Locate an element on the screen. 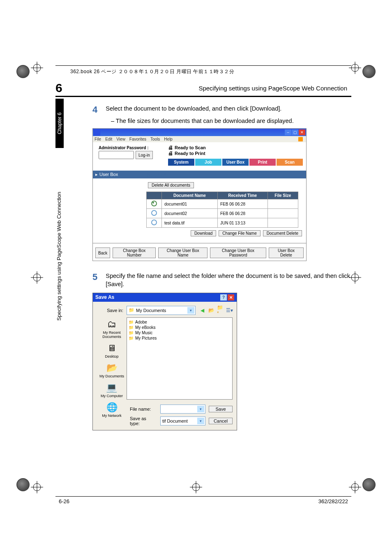 The width and height of the screenshot is (392, 555). document-delete-button: Document Delete is located at coordinates (283, 234).